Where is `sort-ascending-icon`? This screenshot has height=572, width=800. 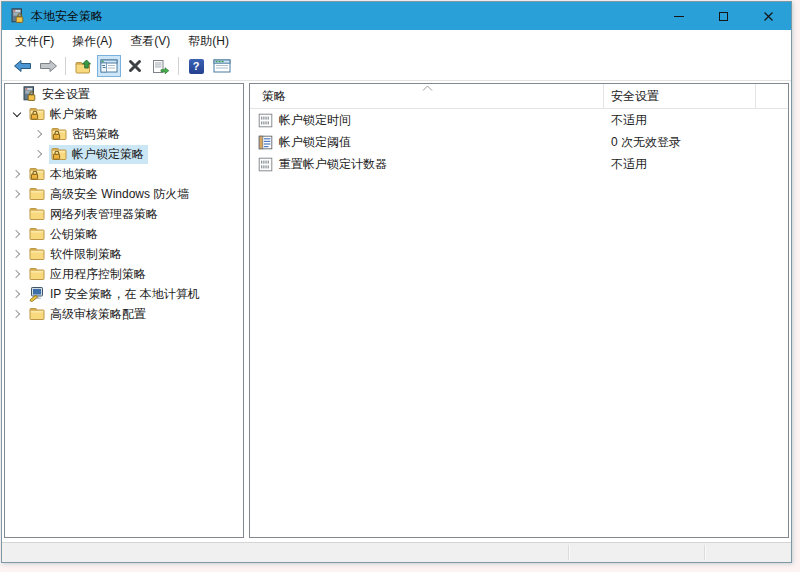
sort-ascending-icon is located at coordinates (428, 88).